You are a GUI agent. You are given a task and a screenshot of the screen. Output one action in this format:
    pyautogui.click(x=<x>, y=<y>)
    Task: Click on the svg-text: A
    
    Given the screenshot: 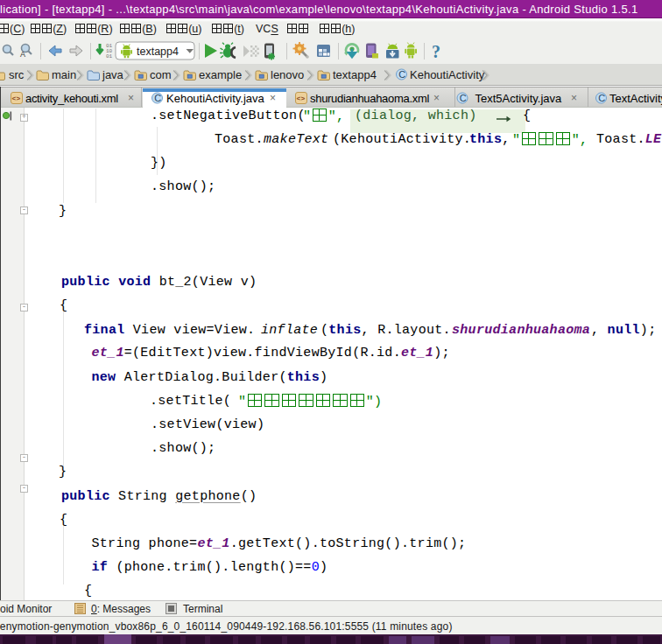 What is the action you would take?
    pyautogui.click(x=23, y=54)
    